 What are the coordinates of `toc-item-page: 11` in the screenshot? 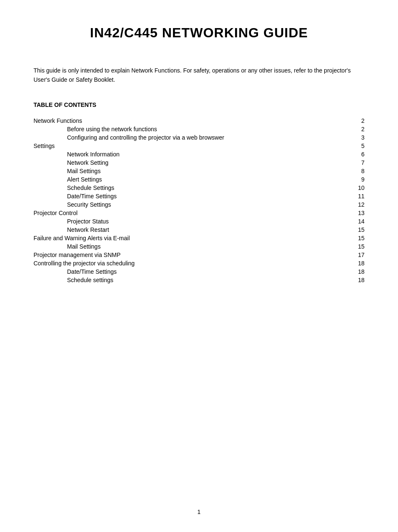 It's located at (356, 196).